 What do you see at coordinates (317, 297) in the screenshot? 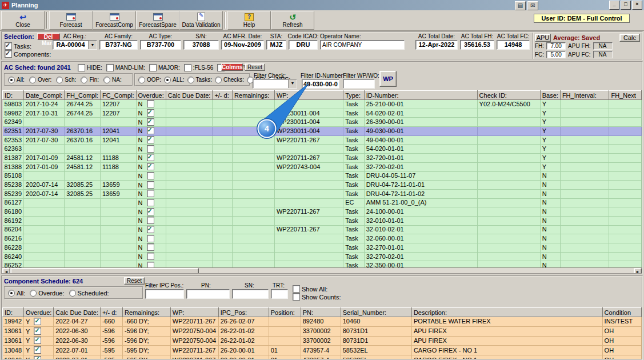
I see `show-counts-checkbox: Show Counts:` at bounding box center [317, 297].